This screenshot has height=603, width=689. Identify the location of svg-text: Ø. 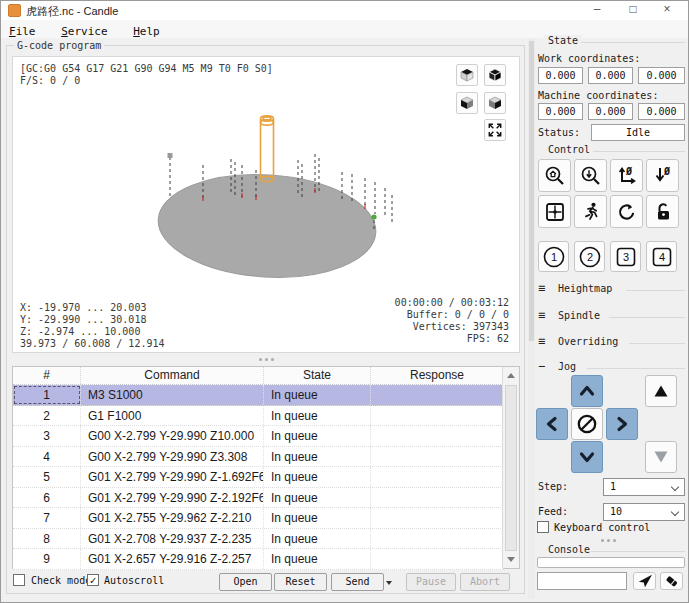
(666, 172).